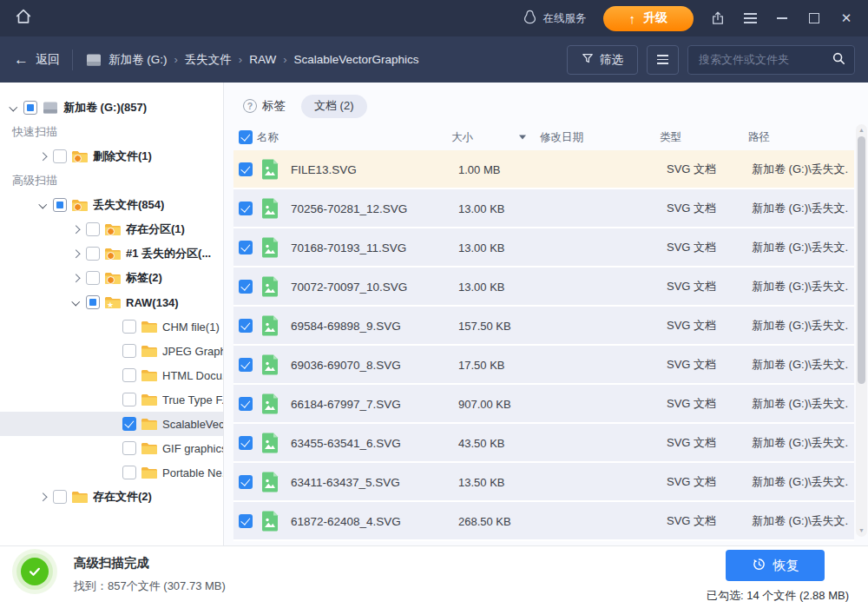 The width and height of the screenshot is (868, 608). Describe the element at coordinates (543, 365) in the screenshot. I see `file-row: 69036-69070_8.SVG17.50 KBSVG 文档新加卷 (G:)\…` at that location.